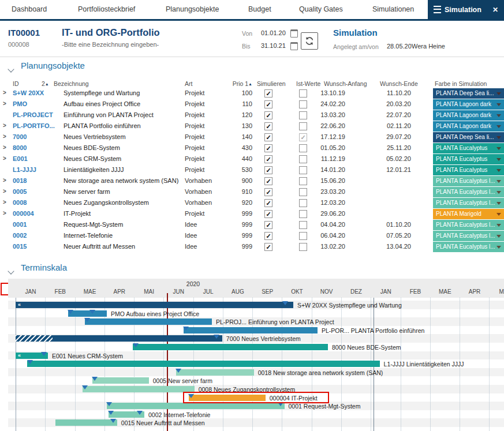  I want to click on tab-simulation-active: Simulation ✕, so click(466, 9).